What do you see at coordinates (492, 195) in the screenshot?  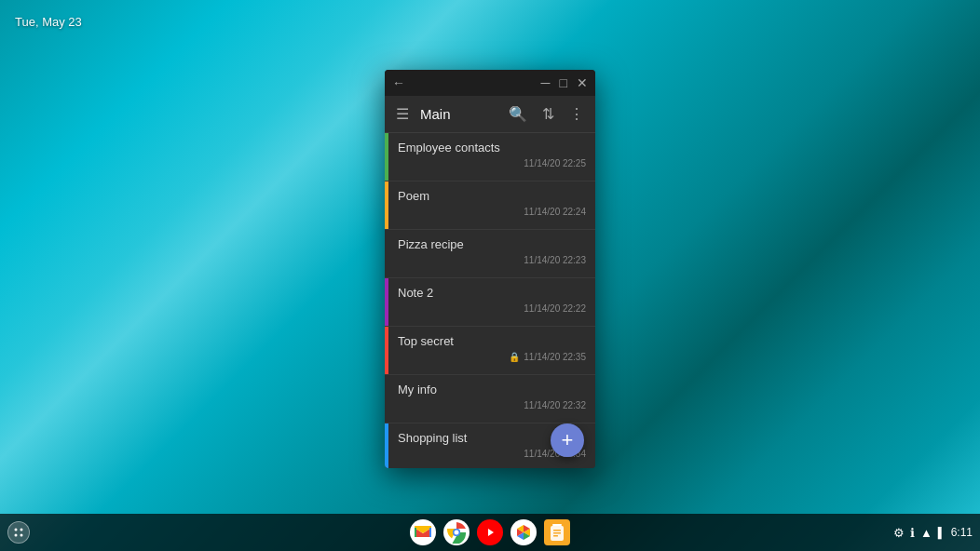 I see `note-title: Poem` at bounding box center [492, 195].